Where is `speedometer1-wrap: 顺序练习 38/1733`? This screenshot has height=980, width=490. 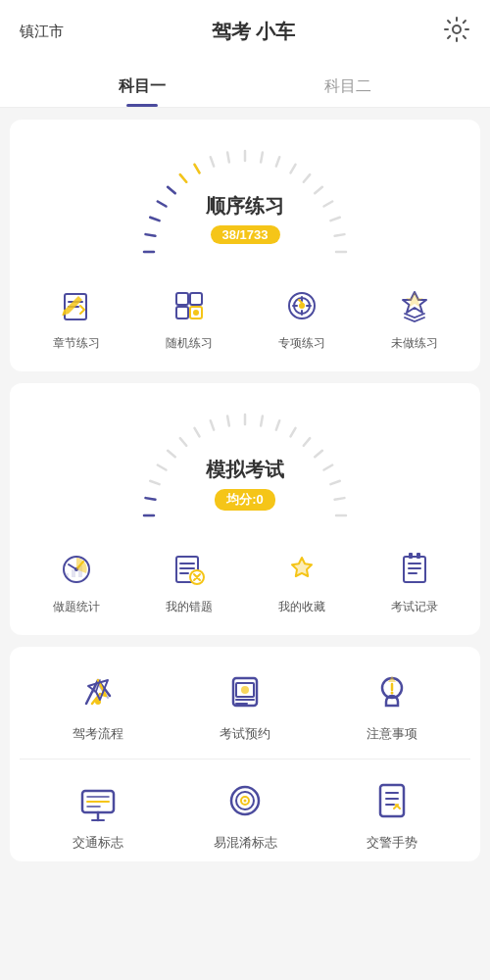 speedometer1-wrap: 顺序练习 38/1733 is located at coordinates (245, 203).